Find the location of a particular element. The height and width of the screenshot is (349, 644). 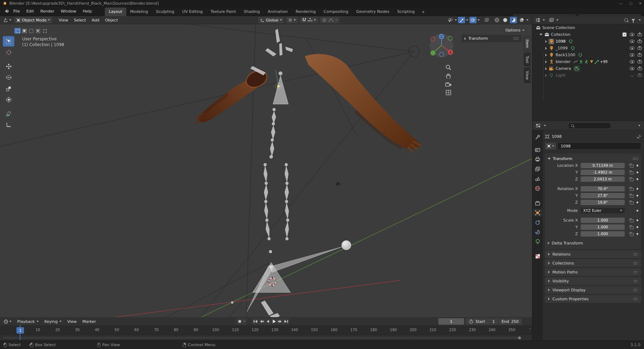

tab-render-properties is located at coordinates (537, 150).